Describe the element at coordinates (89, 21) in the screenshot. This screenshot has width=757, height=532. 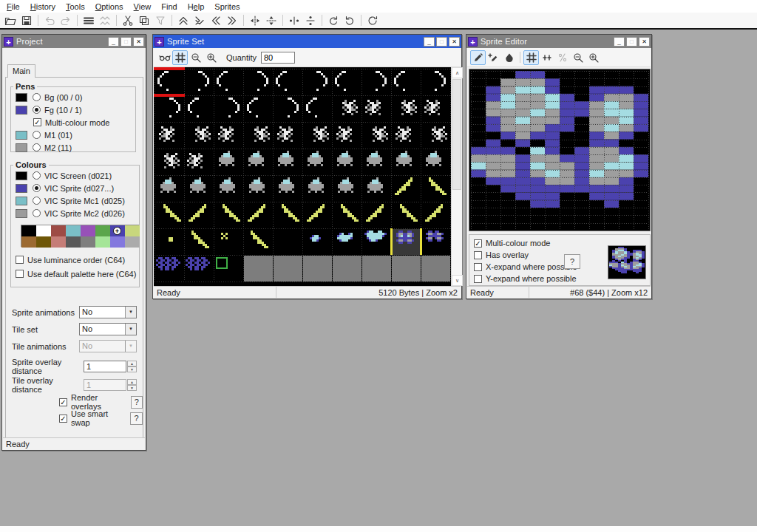
I see `reorder-icon` at that location.